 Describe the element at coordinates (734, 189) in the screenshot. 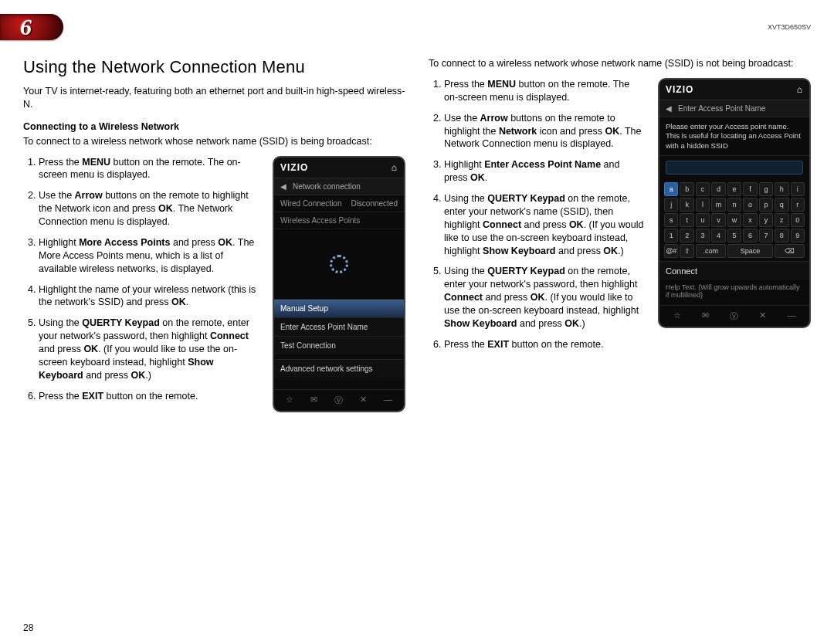

I see `key: e` at that location.